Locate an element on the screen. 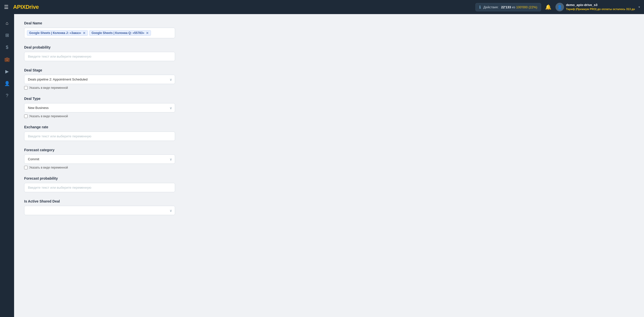  user-icon: 👤 is located at coordinates (7, 84).